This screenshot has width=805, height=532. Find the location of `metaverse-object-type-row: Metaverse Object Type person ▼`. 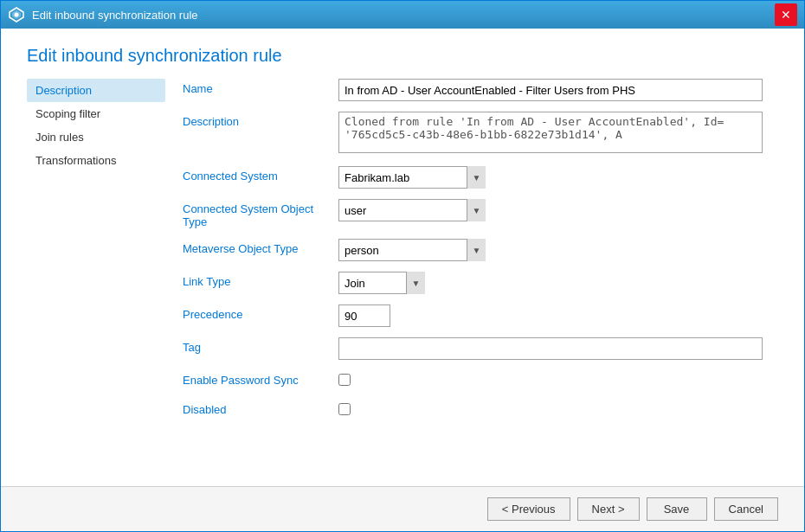

metaverse-object-type-row: Metaverse Object Type person ▼ is located at coordinates (480, 250).